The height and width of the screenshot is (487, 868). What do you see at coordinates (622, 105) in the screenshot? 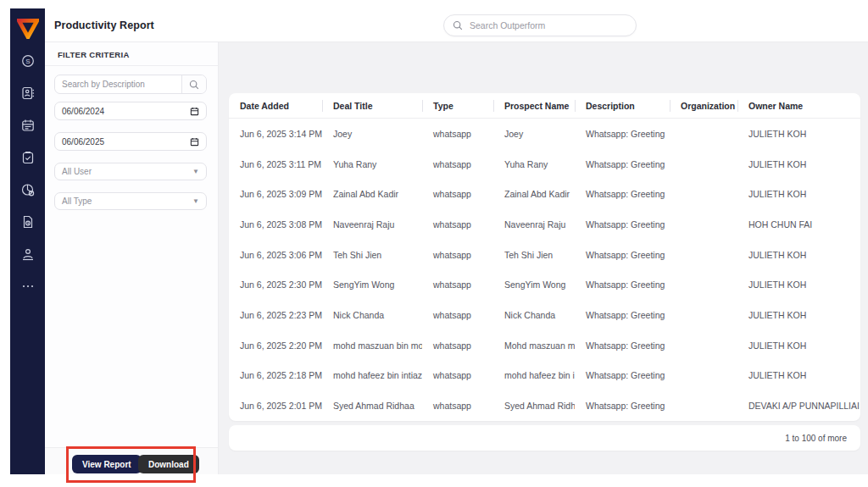
I see `column-header: Description` at bounding box center [622, 105].